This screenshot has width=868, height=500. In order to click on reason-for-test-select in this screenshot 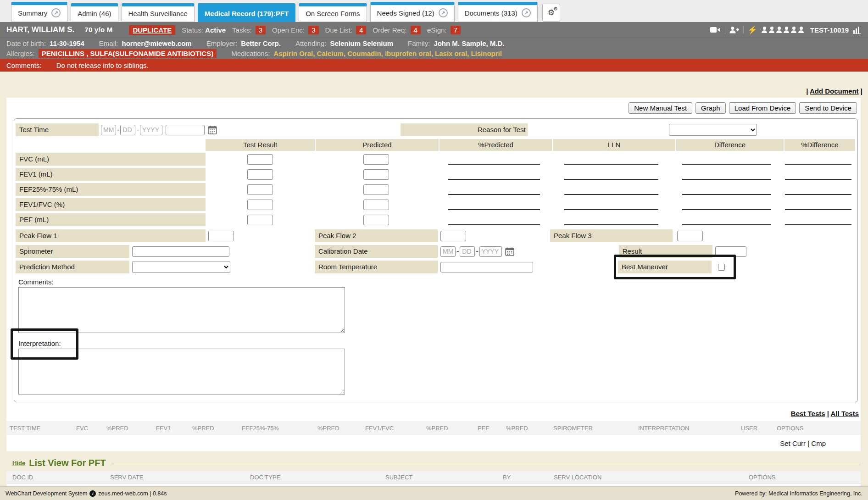, I will do `click(713, 130)`.